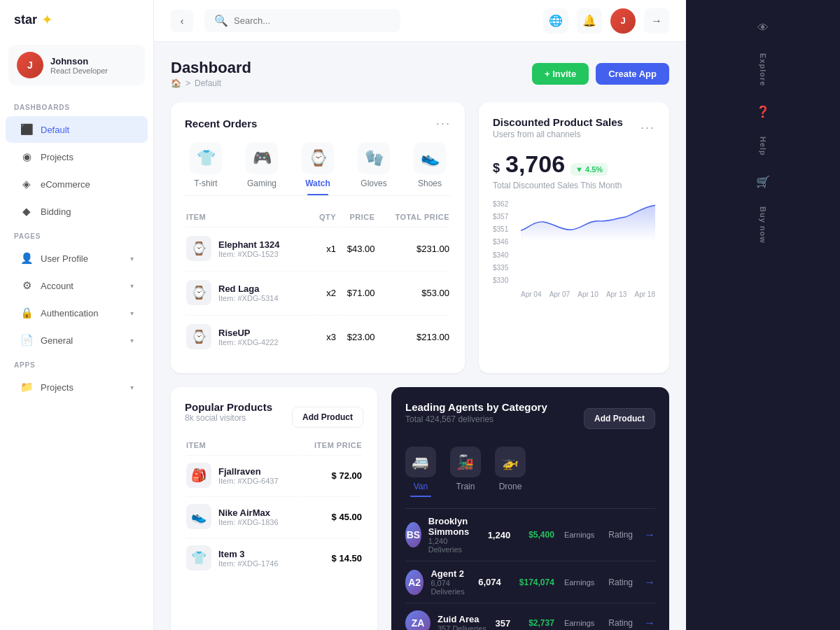 The image size is (840, 630). I want to click on agent-avatar: ZA, so click(418, 620).